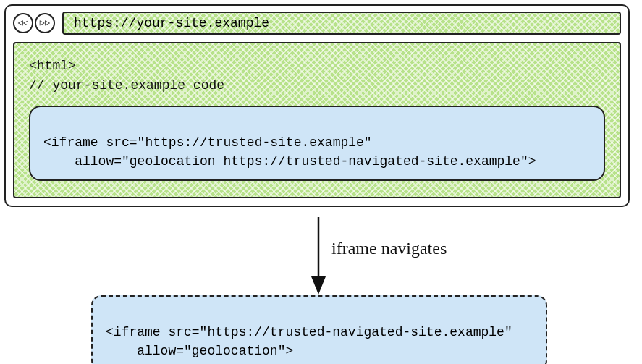 This screenshot has height=364, width=642. Describe the element at coordinates (172, 23) in the screenshot. I see `url-text: https://your-site.example` at that location.